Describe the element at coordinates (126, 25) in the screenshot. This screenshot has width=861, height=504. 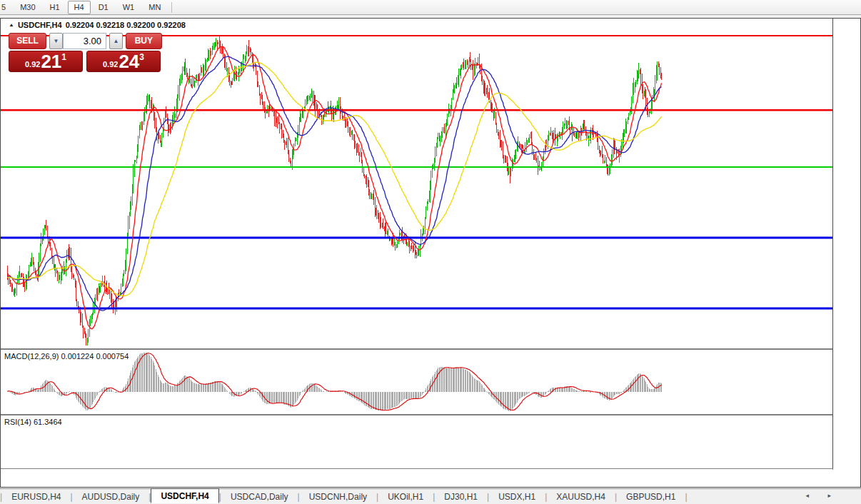
I see `chart-ohlc-values: 0.92204 0.92218 0.92200 0.92208` at that location.